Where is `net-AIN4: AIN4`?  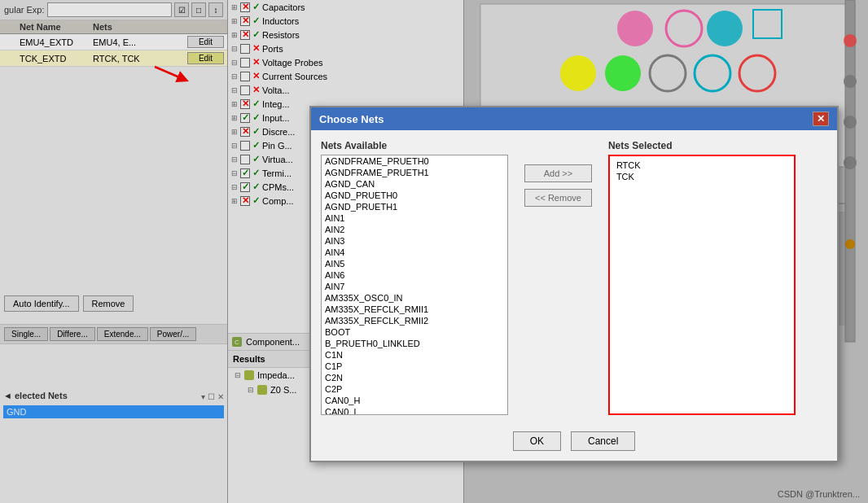
net-AIN4: AIN4 is located at coordinates (414, 252).